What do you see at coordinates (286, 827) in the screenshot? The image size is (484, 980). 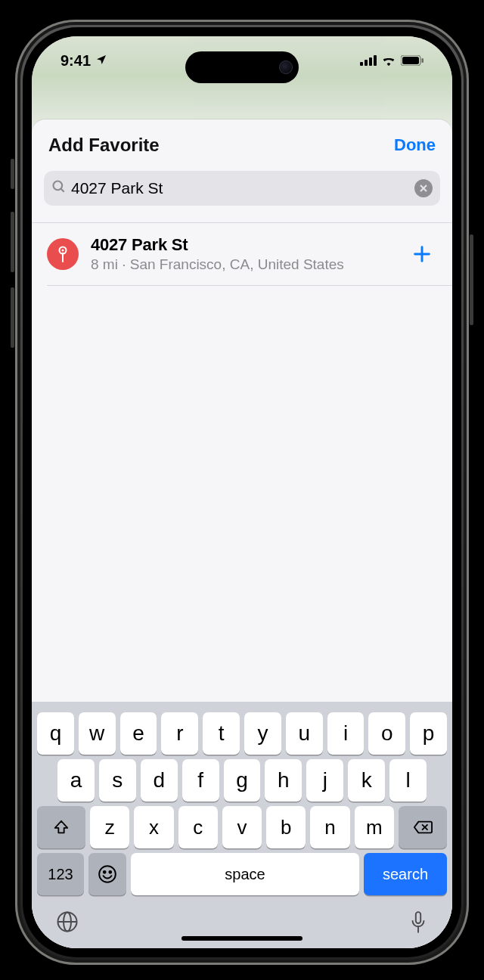 I see `key-b: b` at bounding box center [286, 827].